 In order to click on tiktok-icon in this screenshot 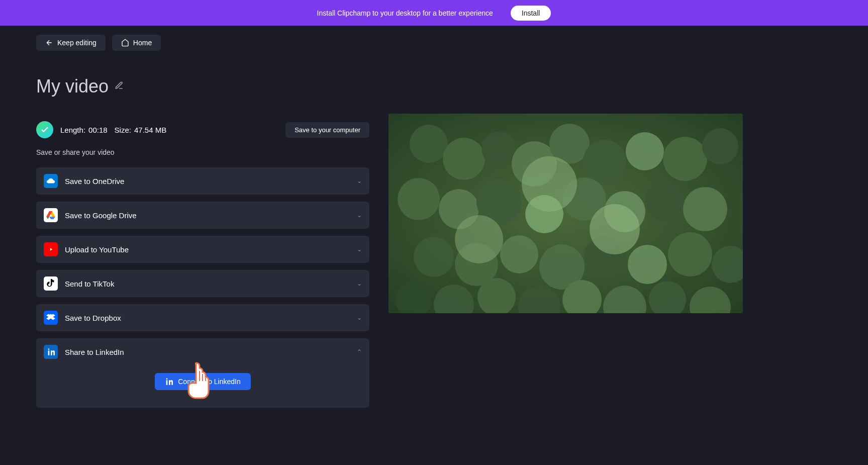, I will do `click(51, 284)`.